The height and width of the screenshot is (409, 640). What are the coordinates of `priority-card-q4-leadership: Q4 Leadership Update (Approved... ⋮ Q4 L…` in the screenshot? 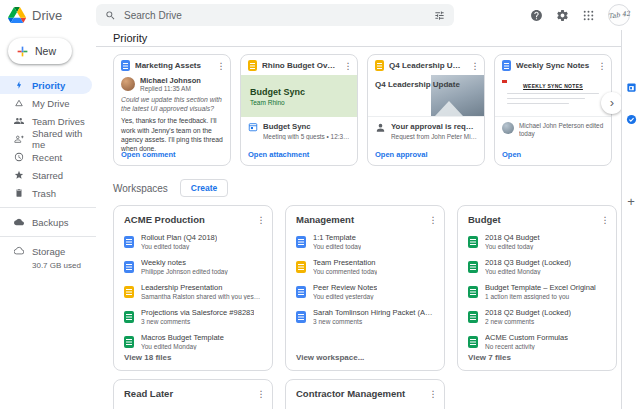 It's located at (426, 110).